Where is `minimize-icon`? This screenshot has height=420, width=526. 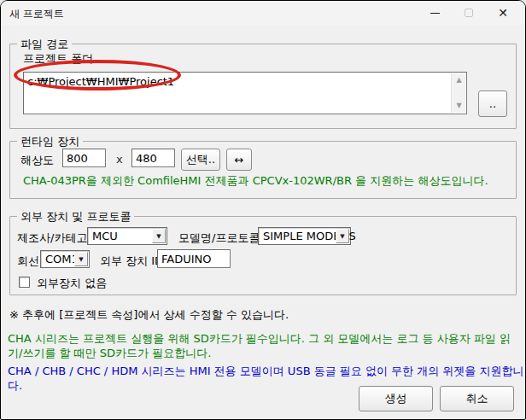
minimize-icon is located at coordinates (435, 14).